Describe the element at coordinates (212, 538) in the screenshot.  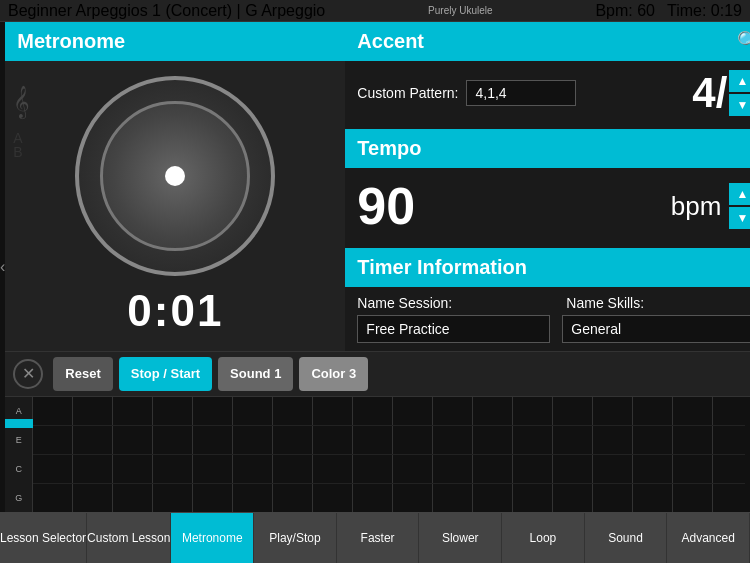
I see `nav-metronome: Metronome` at that location.